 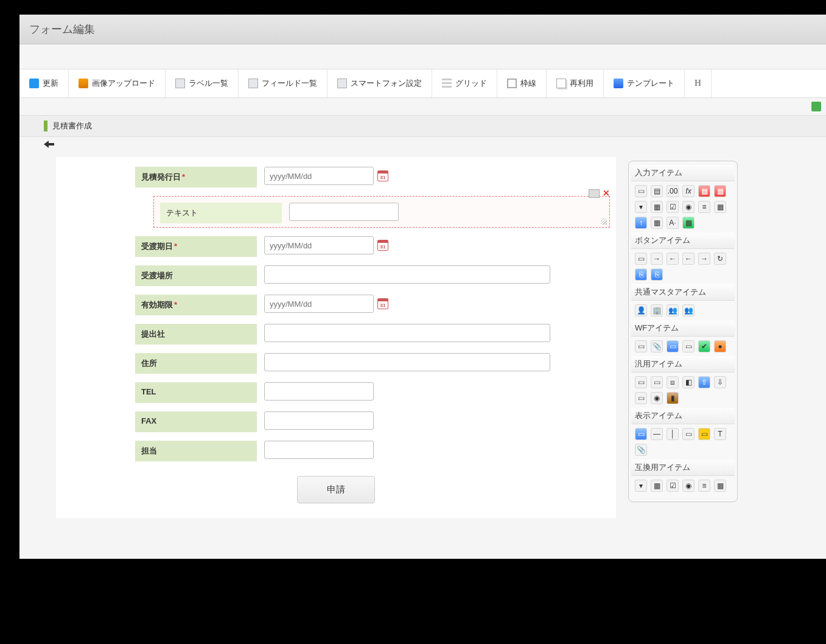 I want to click on submitter-input, so click(x=407, y=333).